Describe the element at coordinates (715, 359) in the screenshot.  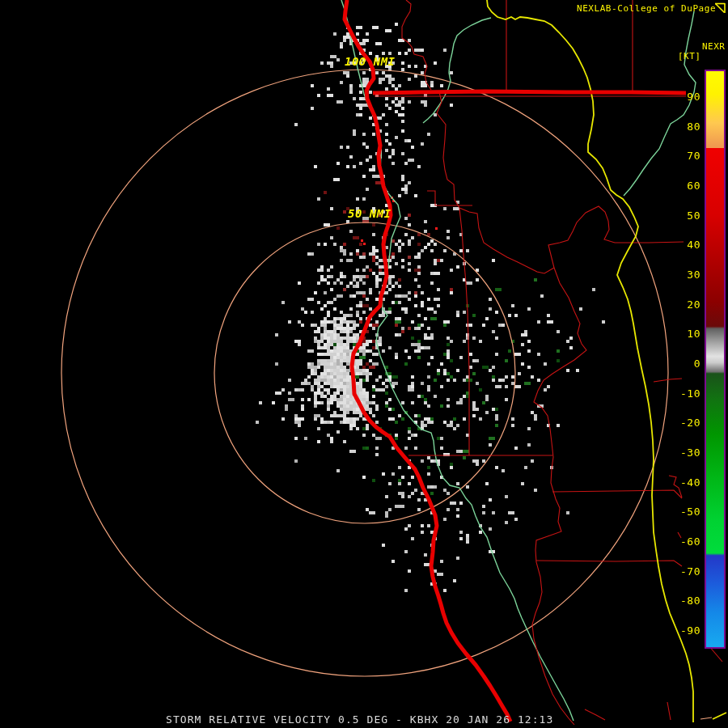
I see `colorbar` at that location.